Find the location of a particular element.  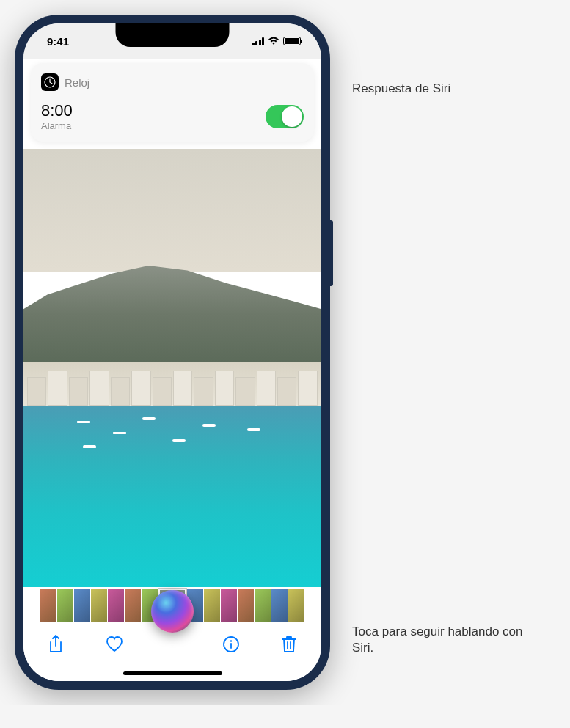

notch is located at coordinates (173, 35).